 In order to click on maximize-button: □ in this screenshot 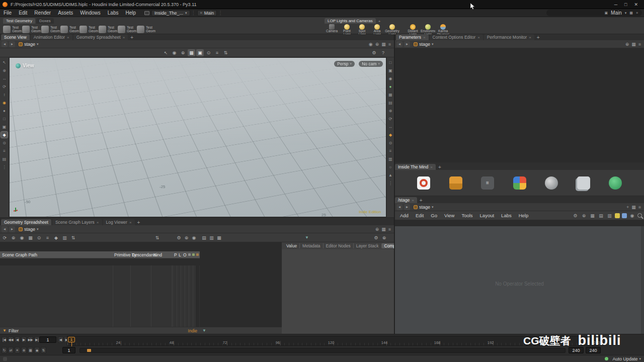, I will do `click(626, 5)`.